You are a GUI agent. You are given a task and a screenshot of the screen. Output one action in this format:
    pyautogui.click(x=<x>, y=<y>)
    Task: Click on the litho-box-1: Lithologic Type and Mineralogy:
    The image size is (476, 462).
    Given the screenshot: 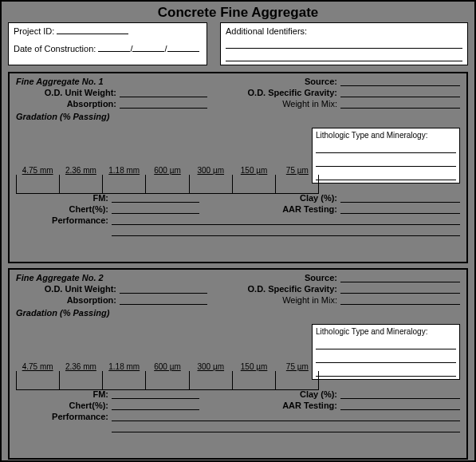 What is the action you would take?
    pyautogui.click(x=386, y=156)
    